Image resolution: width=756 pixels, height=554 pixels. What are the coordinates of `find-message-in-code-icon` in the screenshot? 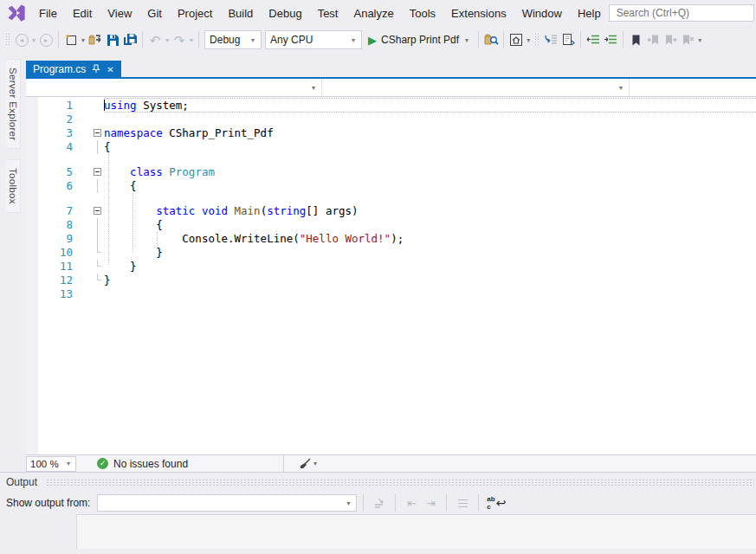 It's located at (379, 503).